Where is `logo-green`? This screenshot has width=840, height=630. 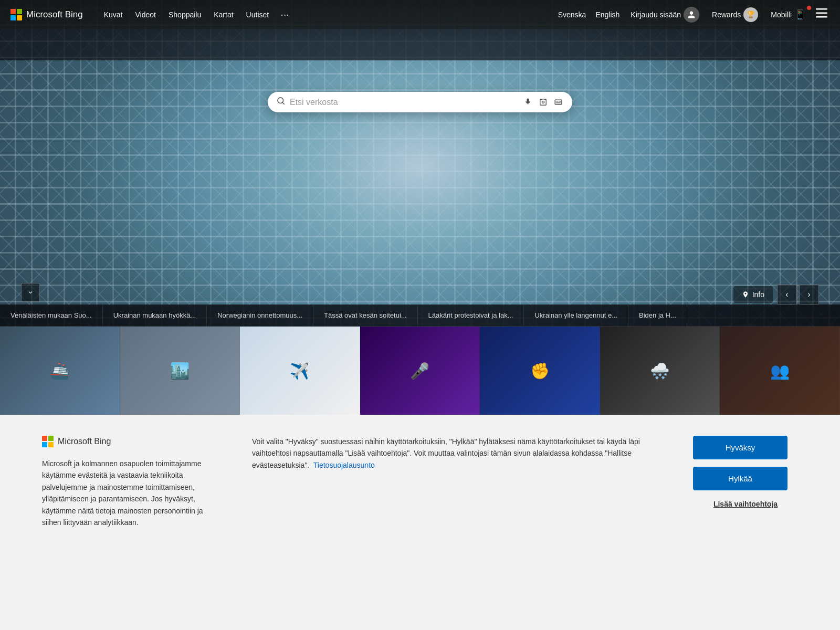 logo-green is located at coordinates (19, 12).